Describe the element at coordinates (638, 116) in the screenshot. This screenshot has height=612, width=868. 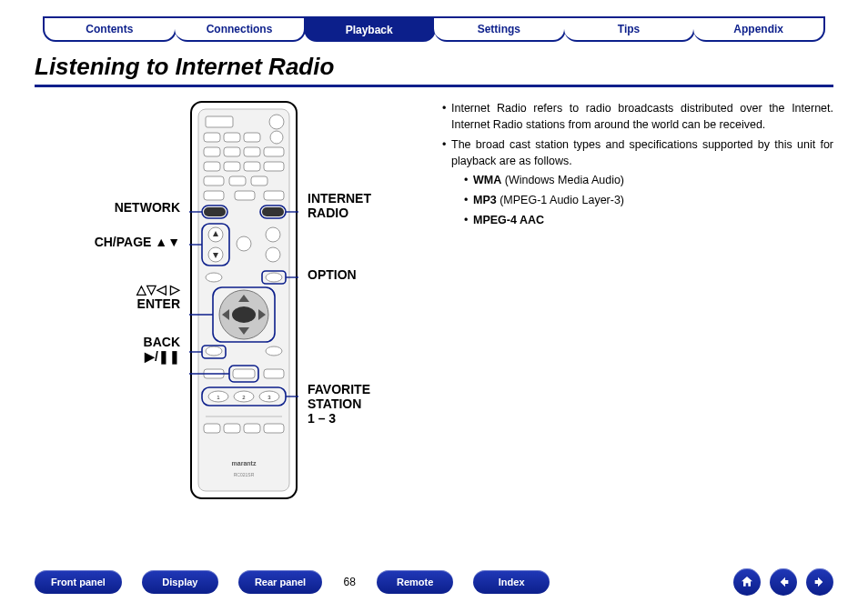
I see `body-bullet-1: Internet Radio refers to radio broadcast…` at that location.